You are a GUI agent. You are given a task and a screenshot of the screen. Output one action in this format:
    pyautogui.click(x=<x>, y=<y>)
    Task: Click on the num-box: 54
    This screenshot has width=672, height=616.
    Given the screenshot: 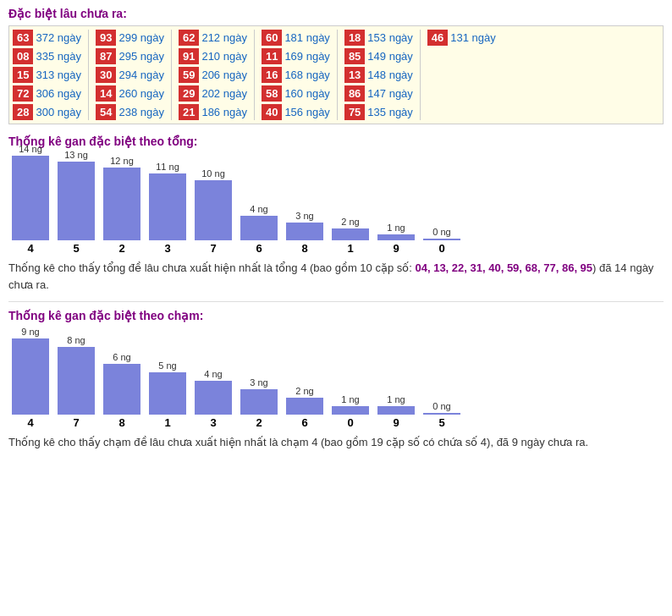 What is the action you would take?
    pyautogui.click(x=106, y=112)
    